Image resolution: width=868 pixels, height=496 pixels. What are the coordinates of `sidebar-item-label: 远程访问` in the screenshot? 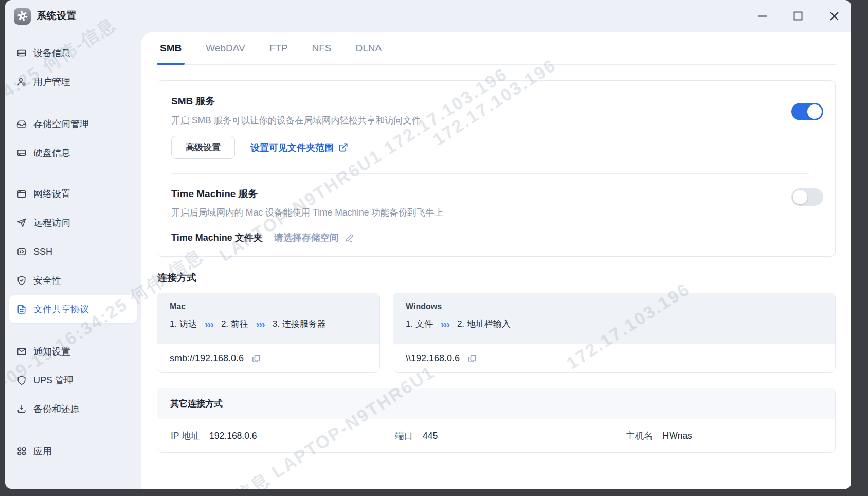 It's located at (52, 223).